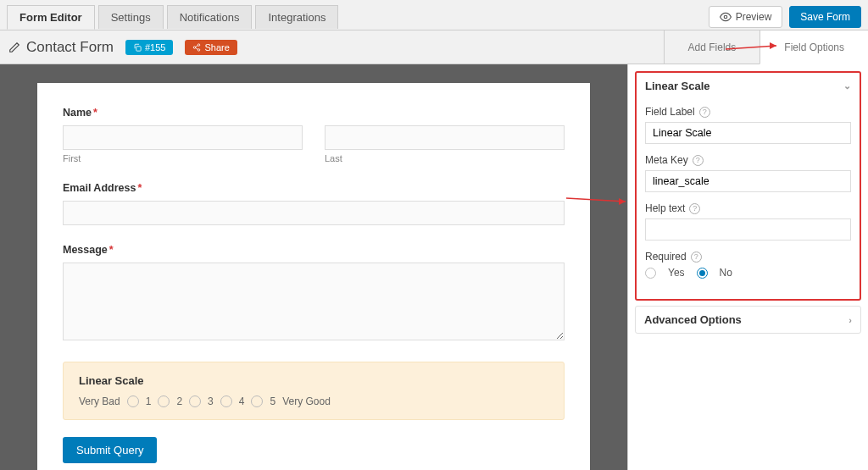 The image size is (868, 470). What do you see at coordinates (712, 47) in the screenshot?
I see `tab-add-fields: Add Fields` at bounding box center [712, 47].